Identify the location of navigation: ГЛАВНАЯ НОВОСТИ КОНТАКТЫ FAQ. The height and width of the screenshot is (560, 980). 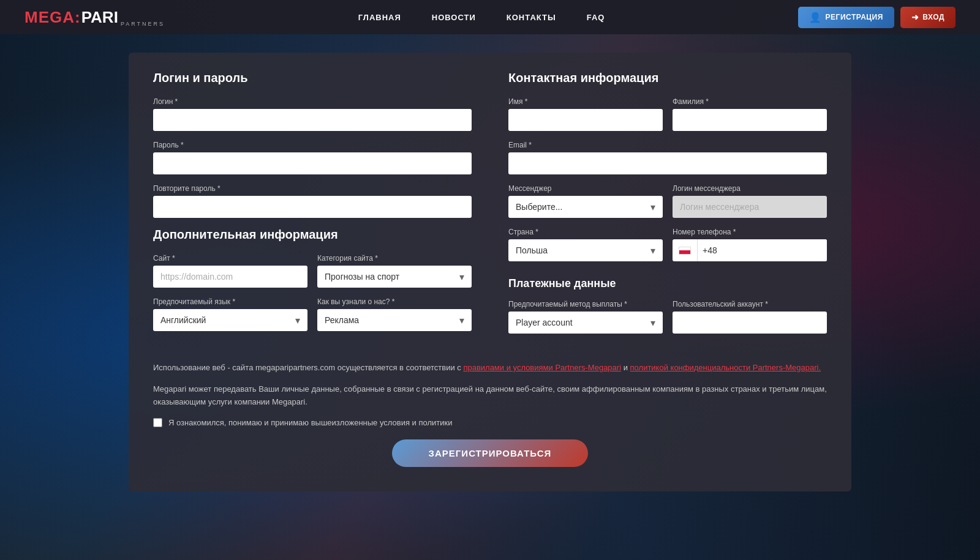
(481, 17).